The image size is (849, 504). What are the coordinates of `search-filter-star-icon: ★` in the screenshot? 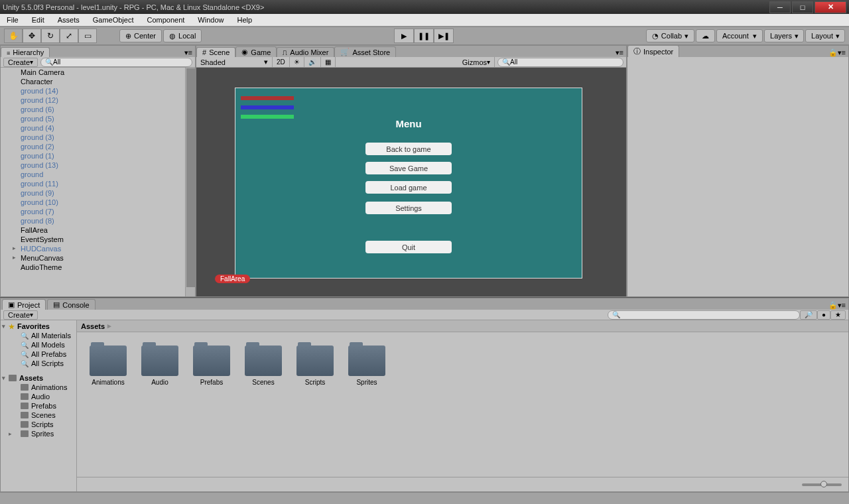 It's located at (838, 315).